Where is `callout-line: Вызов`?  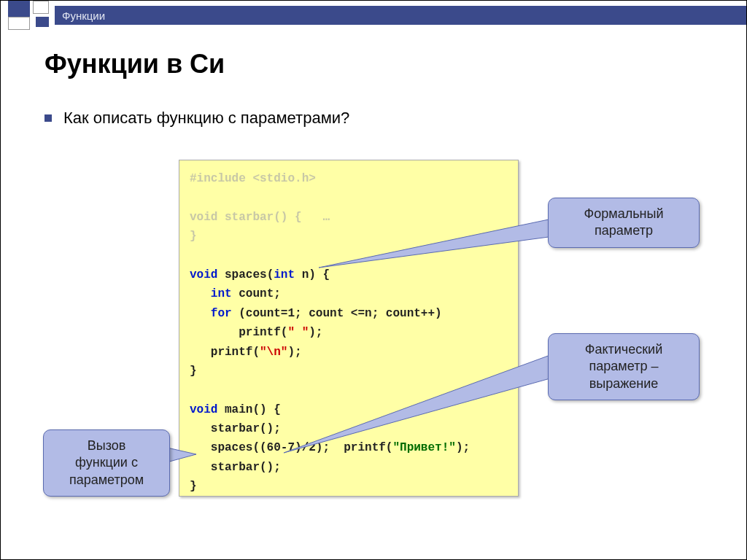 callout-line: Вызов is located at coordinates (107, 446).